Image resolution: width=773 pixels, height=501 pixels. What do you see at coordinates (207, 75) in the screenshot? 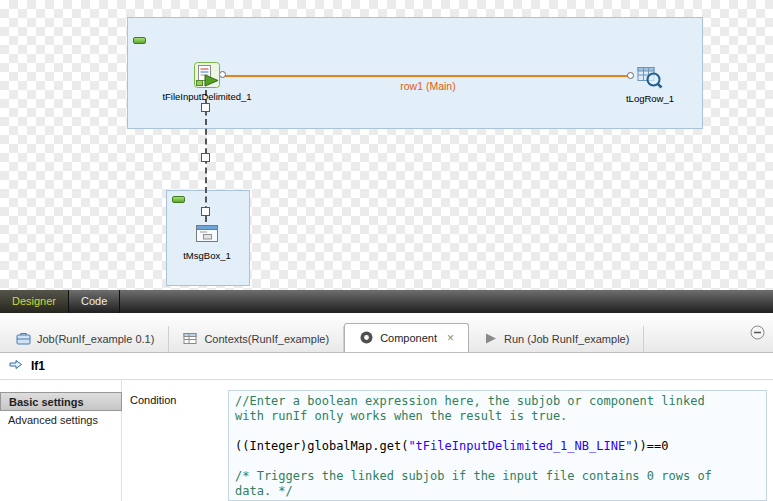
I see `tfileinputdelimited-icon` at bounding box center [207, 75].